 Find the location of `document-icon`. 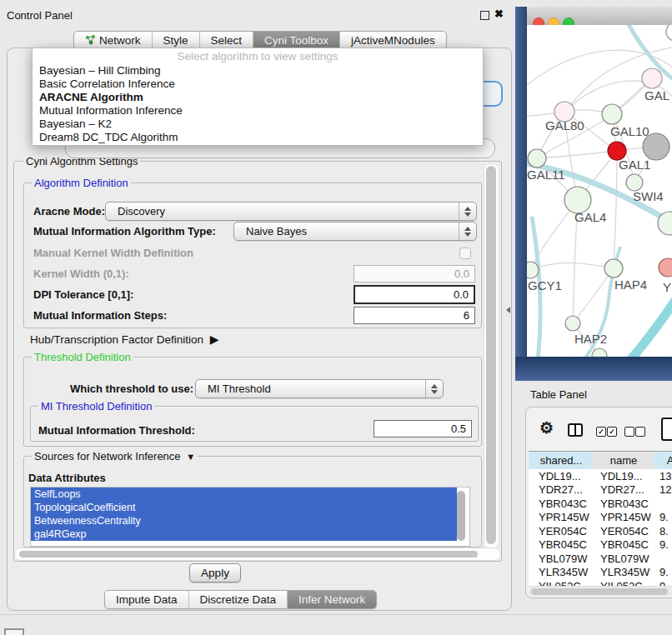

document-icon is located at coordinates (667, 429).